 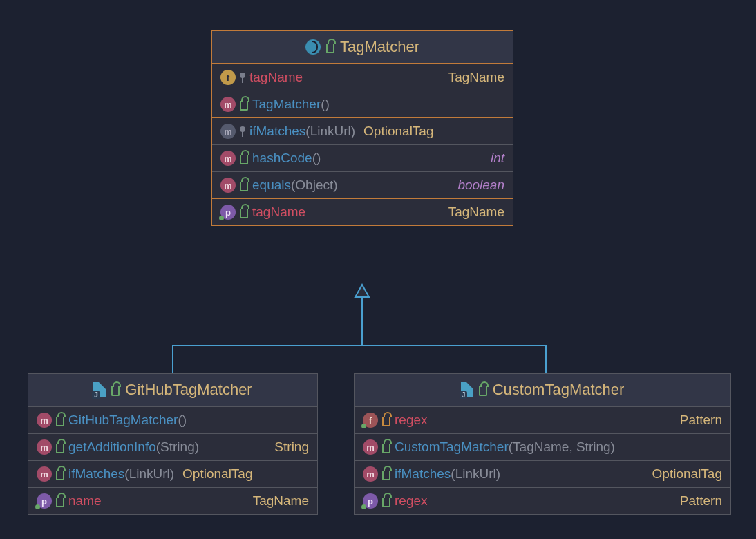 What do you see at coordinates (542, 444) in the screenshot?
I see `class-customtagmatcher: CustomTagMatcher f regex Pattern m Custo…` at bounding box center [542, 444].